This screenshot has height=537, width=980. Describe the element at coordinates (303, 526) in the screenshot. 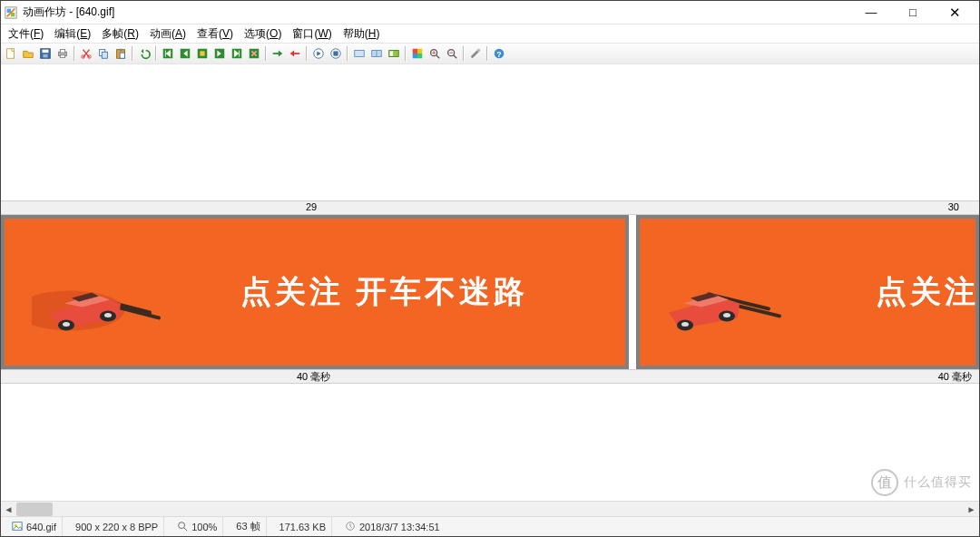

I see `status-filesize: 171.63 KB` at that location.